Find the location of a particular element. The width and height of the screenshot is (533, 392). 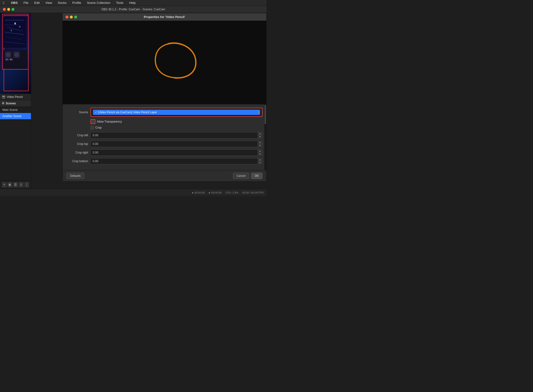

menu-edit: Edit is located at coordinates (37, 3).